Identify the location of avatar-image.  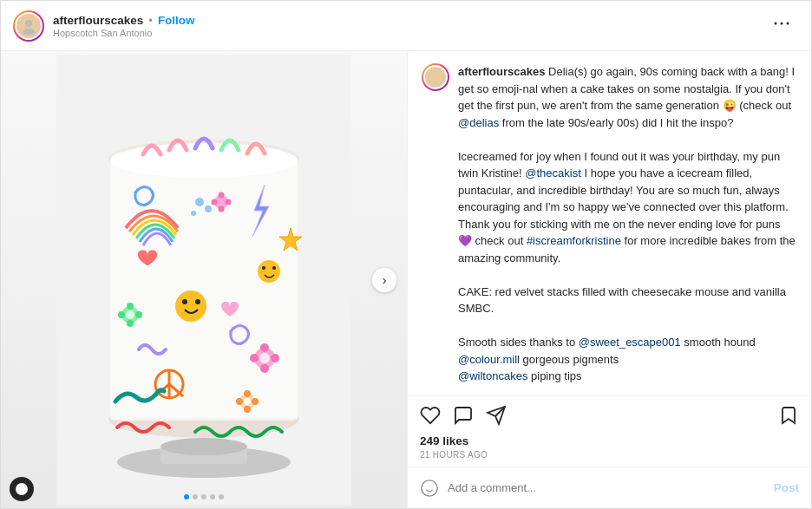
(29, 26).